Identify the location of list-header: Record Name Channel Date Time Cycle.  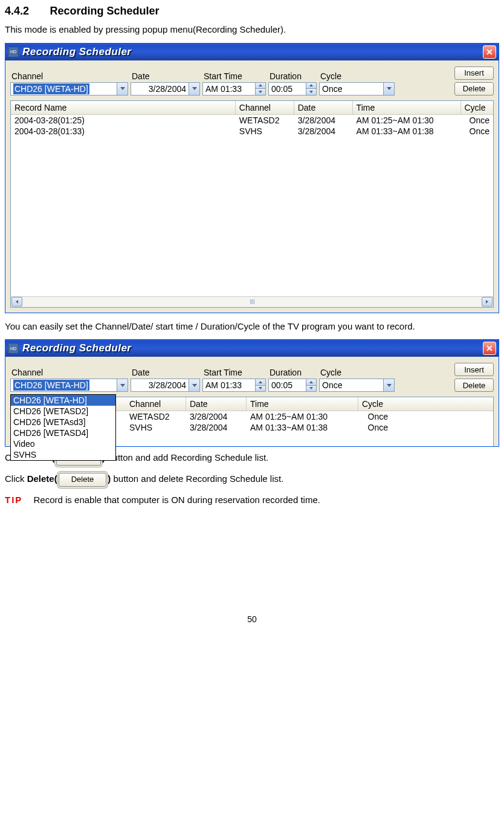
(252, 108).